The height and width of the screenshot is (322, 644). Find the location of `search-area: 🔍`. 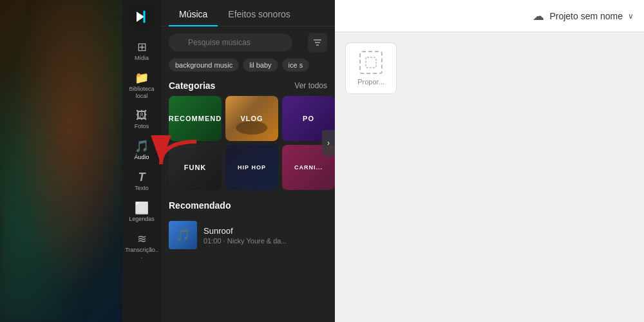

search-area: 🔍 is located at coordinates (248, 41).